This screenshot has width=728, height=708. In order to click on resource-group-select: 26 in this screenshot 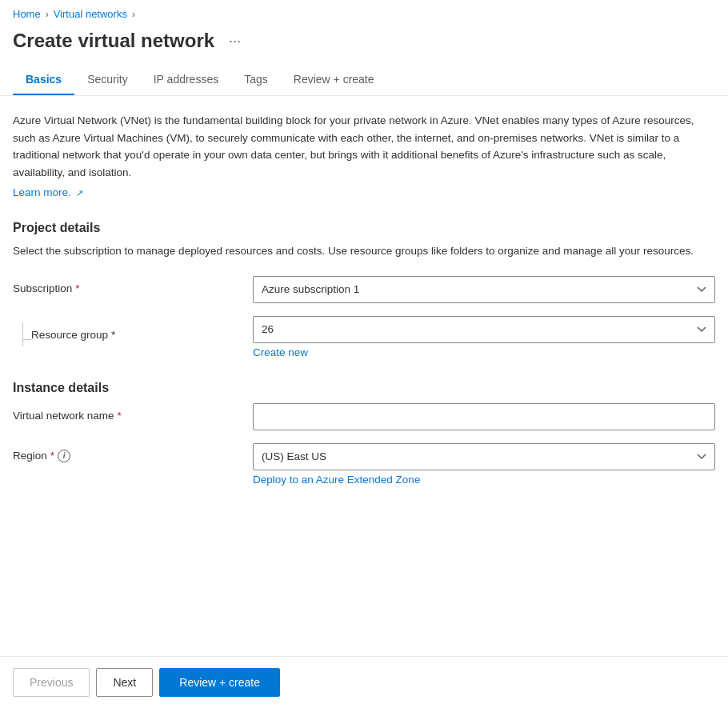, I will do `click(484, 330)`.